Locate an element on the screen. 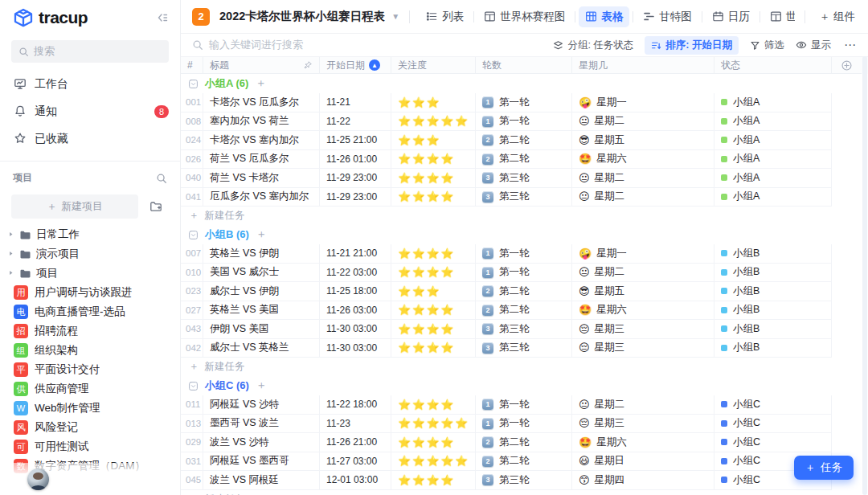 This screenshot has height=495, width=868. table-row: 001卡塔尔 VS 厄瓜多尔11-21⭐⭐⭐⭐⭐1第一轮🤪星期一小组A is located at coordinates (524, 103).